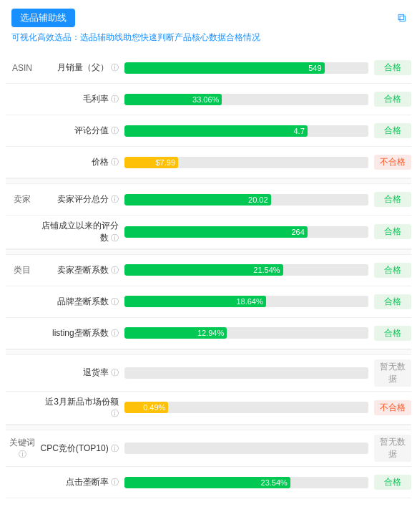 The height and width of the screenshot is (532, 417). Describe the element at coordinates (209, 271) in the screenshot. I see `table-row: 类目卖家垄断系数 ⓘ21.54%合格` at that location.